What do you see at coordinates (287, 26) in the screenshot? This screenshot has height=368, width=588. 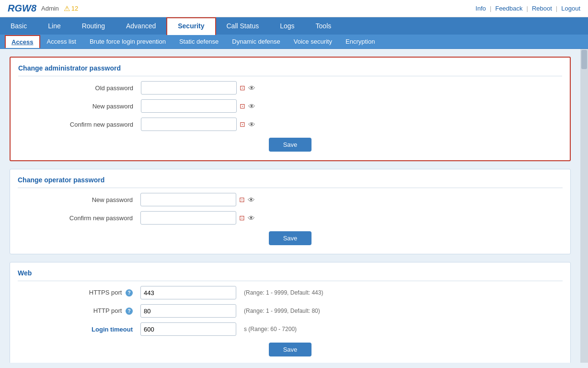 I see `nav-logs: Logs` at bounding box center [287, 26].